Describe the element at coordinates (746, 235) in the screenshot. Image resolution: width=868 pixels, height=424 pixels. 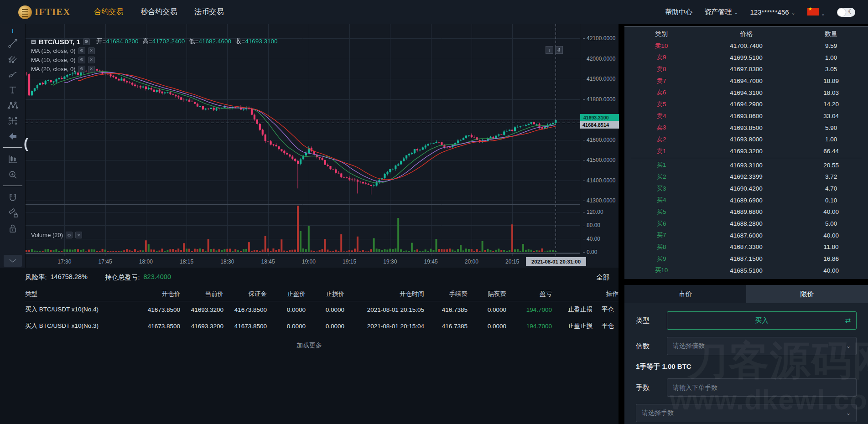
I see `bid-row: 买741687.600040.00` at that location.